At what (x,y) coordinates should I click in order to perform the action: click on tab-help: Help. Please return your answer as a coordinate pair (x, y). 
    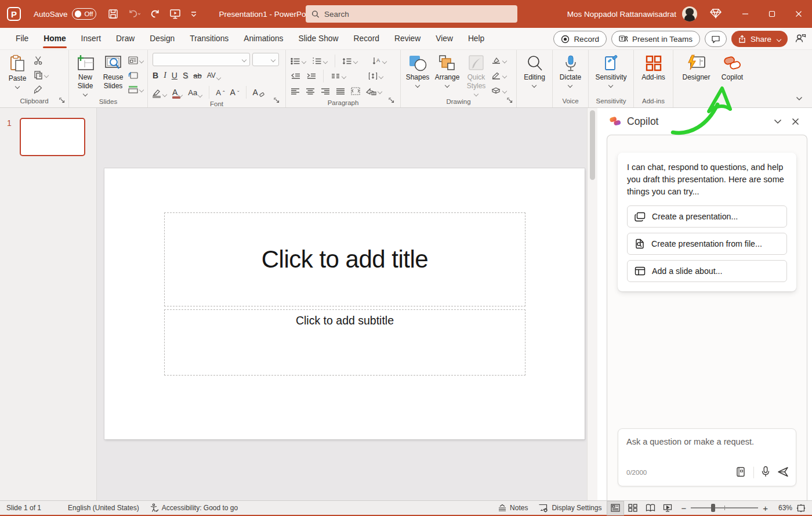
    Looking at the image, I should click on (476, 39).